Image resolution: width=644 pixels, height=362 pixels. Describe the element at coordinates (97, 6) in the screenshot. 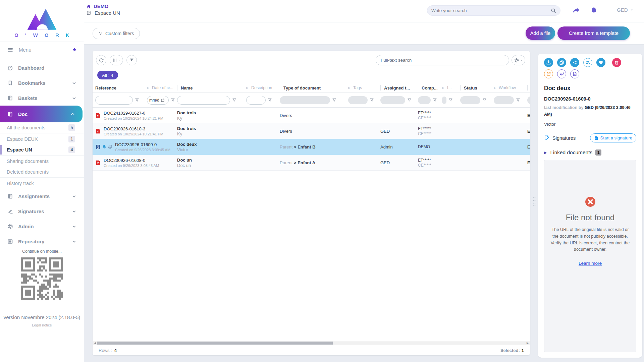

I see `breadcrumb-home: DEMO` at that location.